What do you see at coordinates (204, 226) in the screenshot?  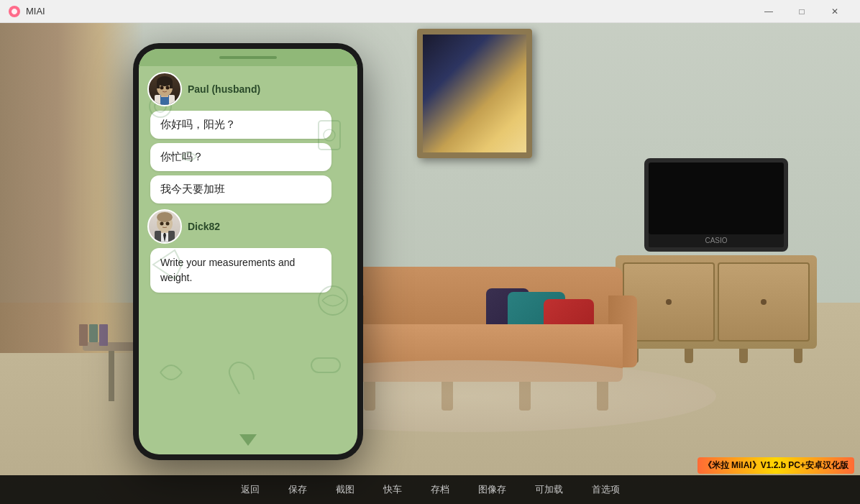 I see `dick-sender-name: Dick82` at bounding box center [204, 226].